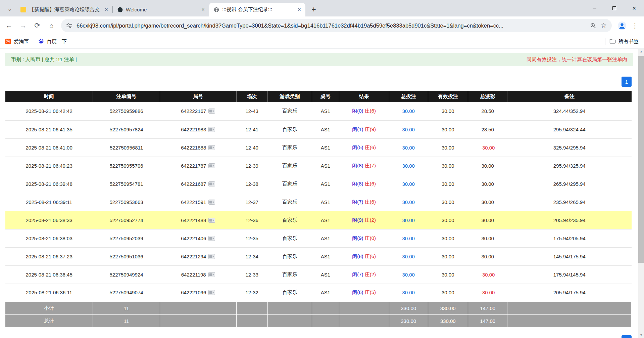  Describe the element at coordinates (629, 42) in the screenshot. I see `all-bookmarks-label: 所有书签` at that location.